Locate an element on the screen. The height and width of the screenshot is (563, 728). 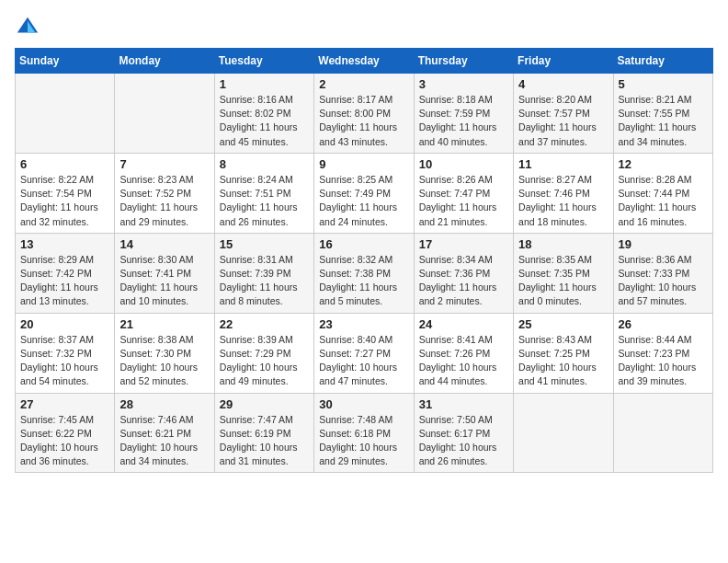
day-detail: Sunrise: 8:22 AM Sunset: 7:54 PM Dayligh… is located at coordinates (64, 201).